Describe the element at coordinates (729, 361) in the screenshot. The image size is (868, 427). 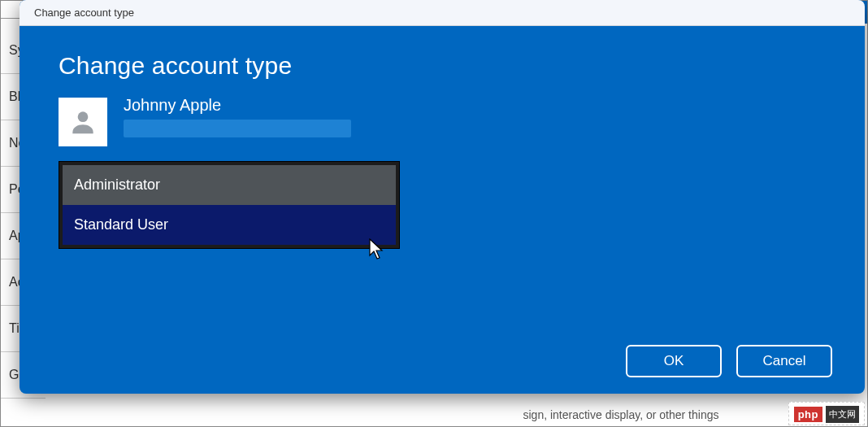
I see `dialog-footer: OK Cancel` at that location.